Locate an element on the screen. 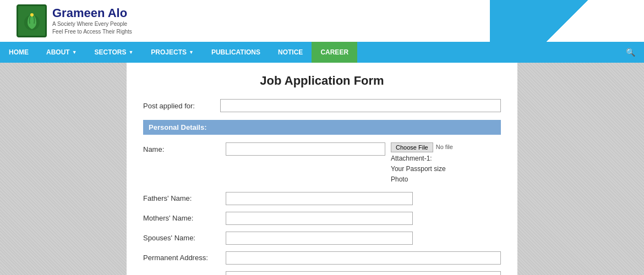 The width and height of the screenshot is (644, 275). attachment1-choose-button: Choose File is located at coordinates (412, 147).